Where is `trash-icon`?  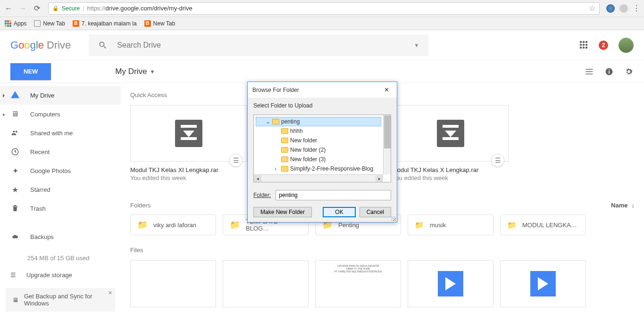 trash-icon is located at coordinates (15, 208).